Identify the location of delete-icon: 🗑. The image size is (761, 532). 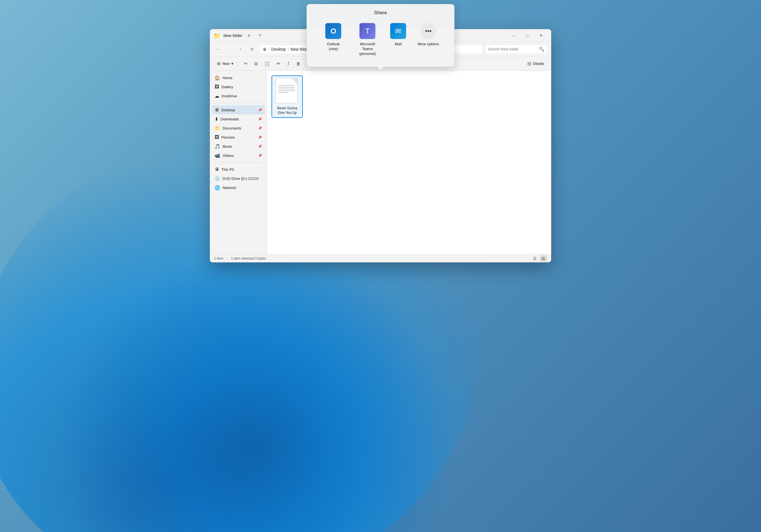
(298, 64).